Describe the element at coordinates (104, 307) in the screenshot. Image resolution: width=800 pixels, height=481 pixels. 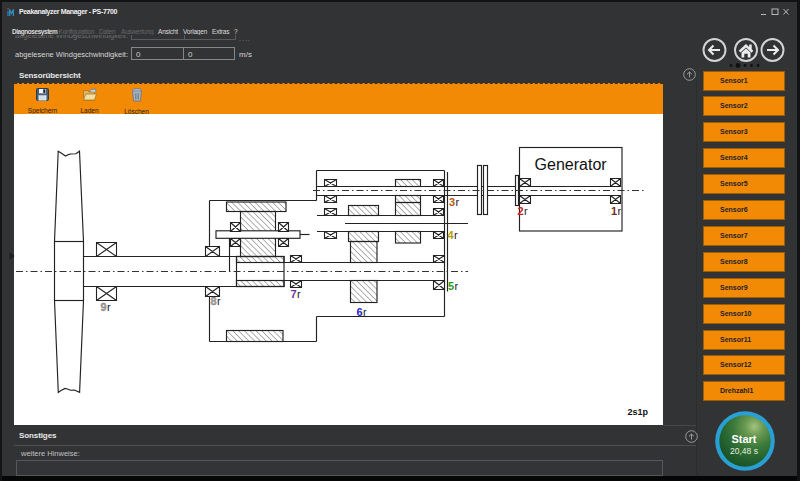
I see `svg-text: 9` at that location.